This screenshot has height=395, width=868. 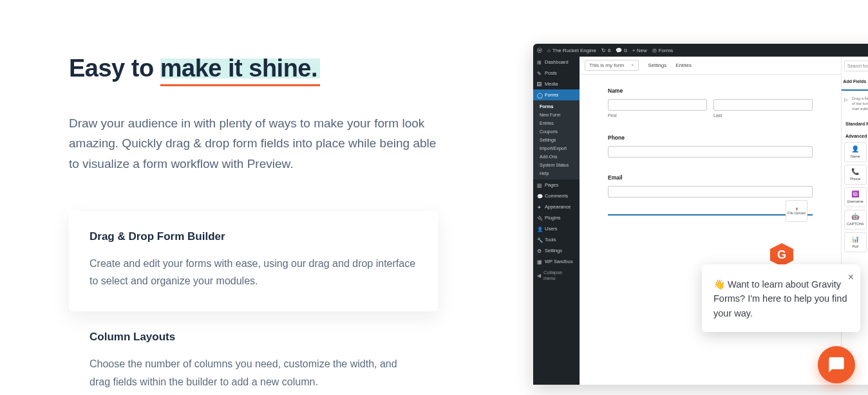 What do you see at coordinates (540, 251) in the screenshot?
I see `settings-icon: ⚙` at bounding box center [540, 251].